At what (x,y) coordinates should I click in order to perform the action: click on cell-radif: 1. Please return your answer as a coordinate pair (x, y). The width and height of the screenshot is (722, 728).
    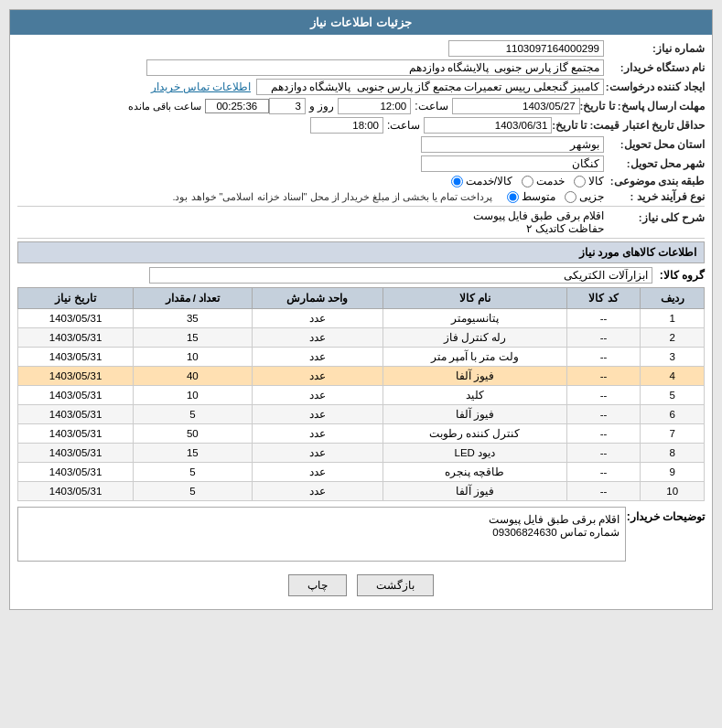
    Looking at the image, I should click on (673, 318).